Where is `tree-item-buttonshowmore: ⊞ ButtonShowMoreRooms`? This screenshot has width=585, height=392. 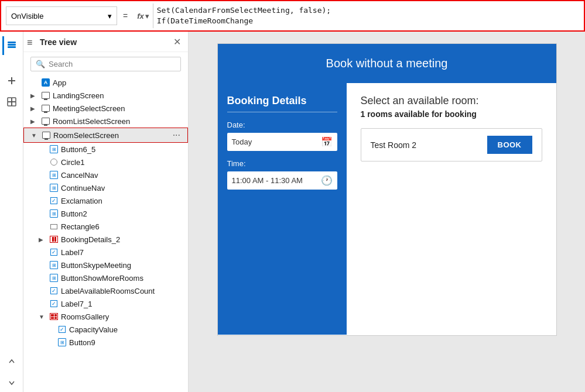 tree-item-buttonshowmore: ⊞ ButtonShowMoreRooms is located at coordinates (105, 278).